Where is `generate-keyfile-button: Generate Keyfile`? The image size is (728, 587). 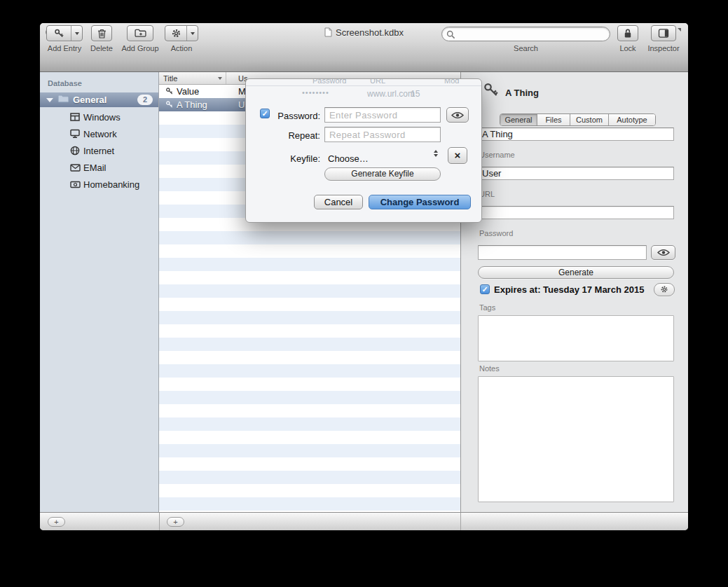
generate-keyfile-button: Generate Keyfile is located at coordinates (383, 174).